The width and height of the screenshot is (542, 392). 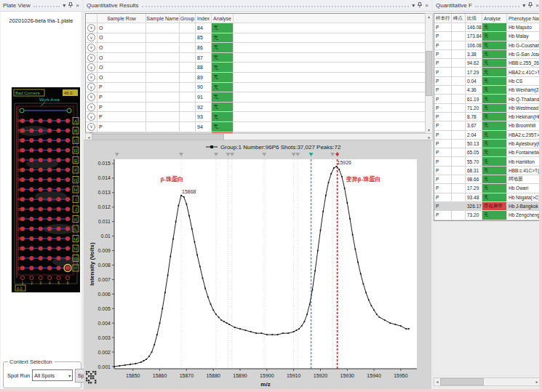 I want to click on table-row: ∨O88无, so click(x=256, y=68).